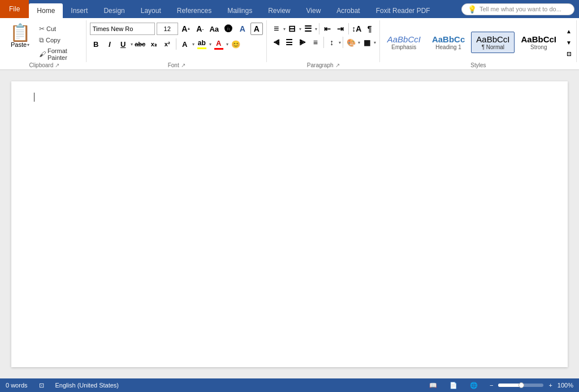 The image size is (579, 392). What do you see at coordinates (15, 9) in the screenshot?
I see `file-tab-label: File` at bounding box center [15, 9].